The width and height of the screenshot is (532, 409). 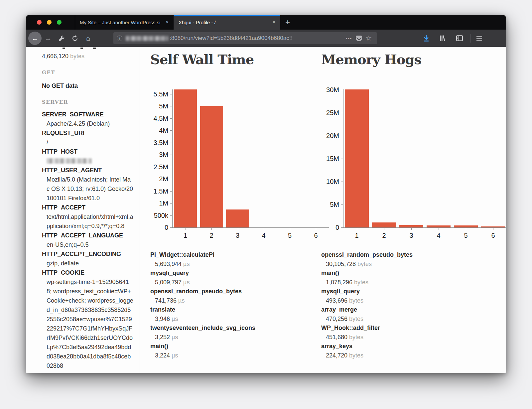 I want to click on server-var-key: HTTP_ACCEPT_ENCODING, so click(x=88, y=254).